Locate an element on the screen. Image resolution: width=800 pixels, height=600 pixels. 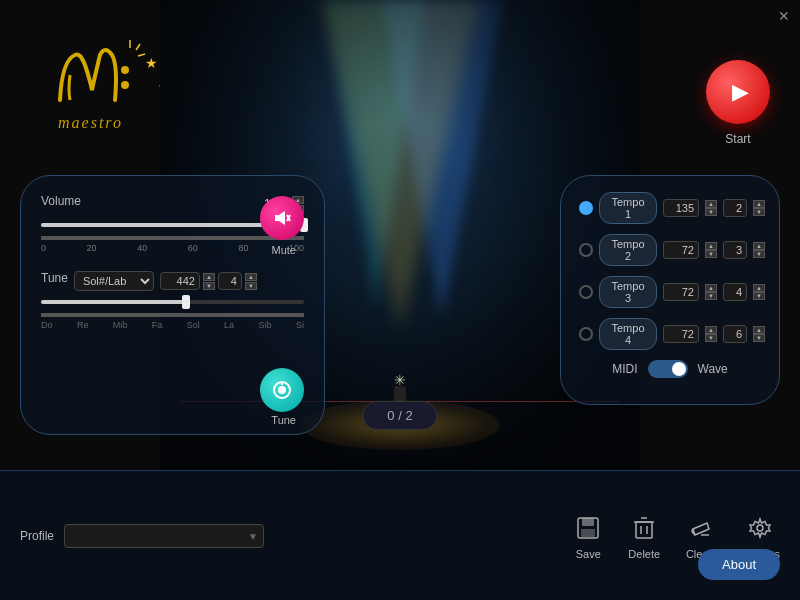
tempo-4-row: Tempo 4 ▲ ▼ ▲ ▼ is located at coordinates (670, 334).